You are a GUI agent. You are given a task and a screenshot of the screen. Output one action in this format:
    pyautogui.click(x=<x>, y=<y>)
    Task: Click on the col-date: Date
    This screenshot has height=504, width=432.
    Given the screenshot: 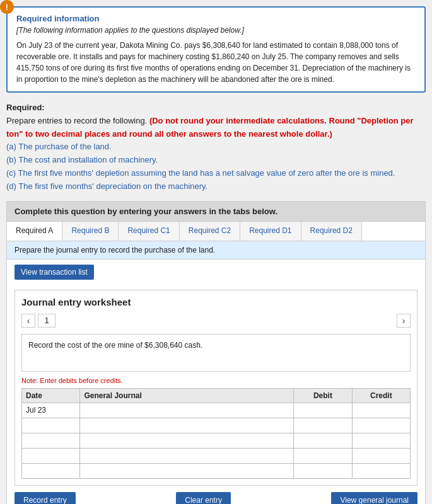 What is the action you would take?
    pyautogui.click(x=51, y=396)
    